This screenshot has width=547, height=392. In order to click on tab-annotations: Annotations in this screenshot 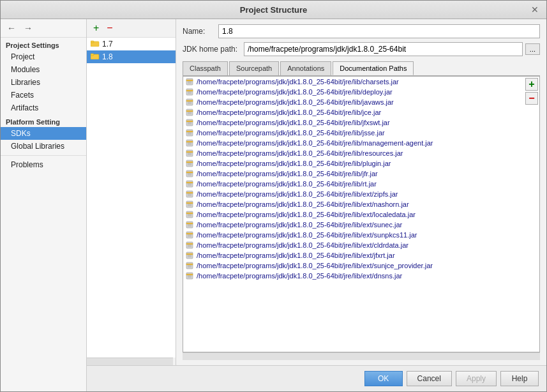, I will do `click(306, 68)`.